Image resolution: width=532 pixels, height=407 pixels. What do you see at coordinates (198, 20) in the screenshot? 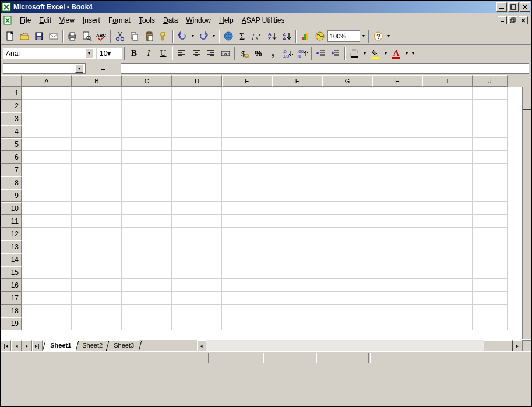
I see `menu-window: Window` at bounding box center [198, 20].